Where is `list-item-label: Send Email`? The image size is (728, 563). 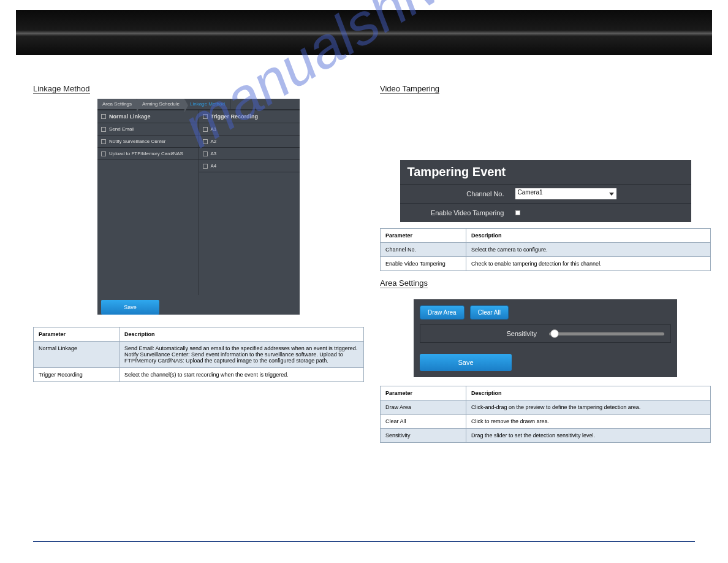
list-item-label: Send Email is located at coordinates (121, 129).